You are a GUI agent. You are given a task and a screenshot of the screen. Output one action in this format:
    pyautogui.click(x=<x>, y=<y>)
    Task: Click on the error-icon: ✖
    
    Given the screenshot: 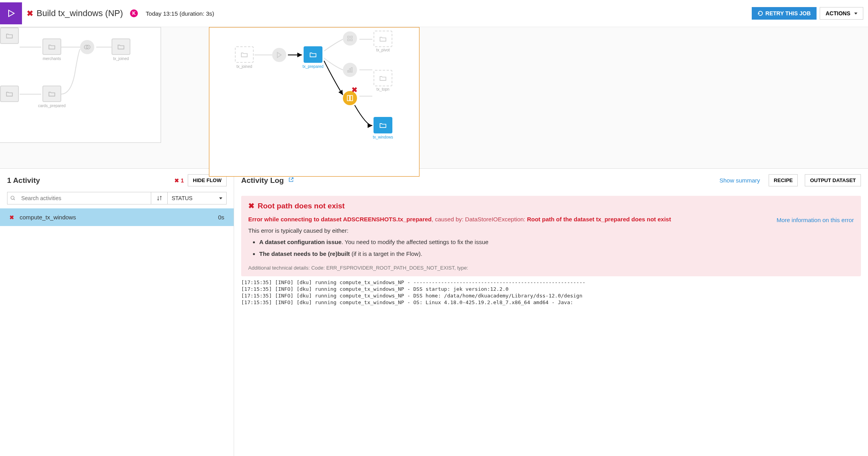 What is the action you would take?
    pyautogui.click(x=251, y=206)
    